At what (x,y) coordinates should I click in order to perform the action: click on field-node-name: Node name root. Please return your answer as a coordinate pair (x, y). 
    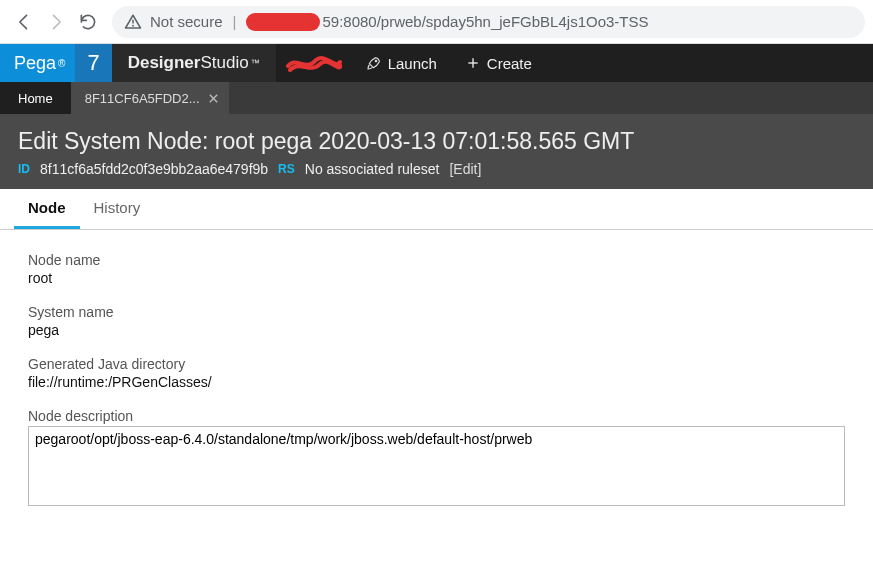
    Looking at the image, I should click on (436, 269).